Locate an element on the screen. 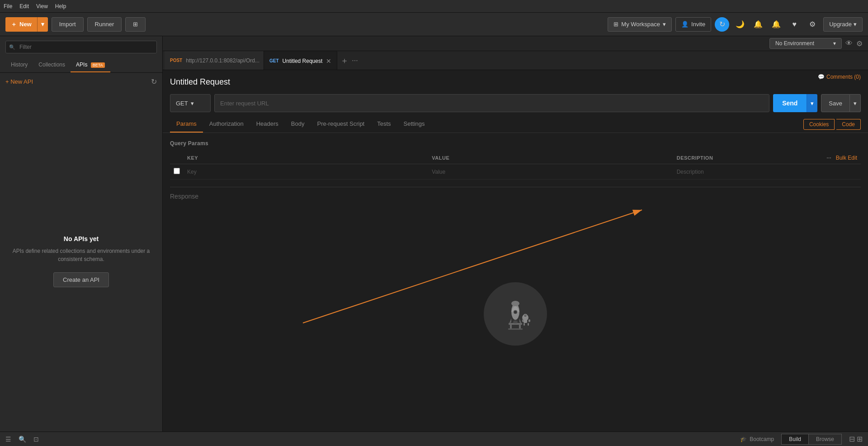 This screenshot has width=868, height=446. send-dropdown-button: ▾ is located at coordinates (812, 103).